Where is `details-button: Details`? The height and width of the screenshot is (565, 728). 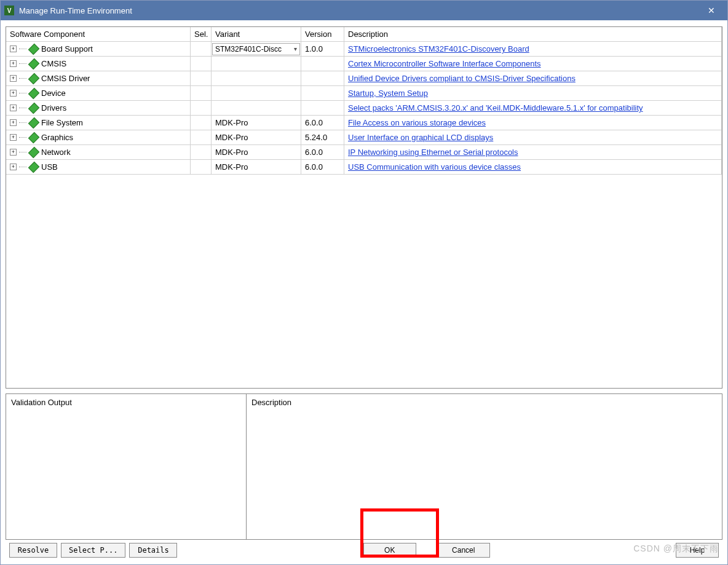 details-button: Details is located at coordinates (153, 550).